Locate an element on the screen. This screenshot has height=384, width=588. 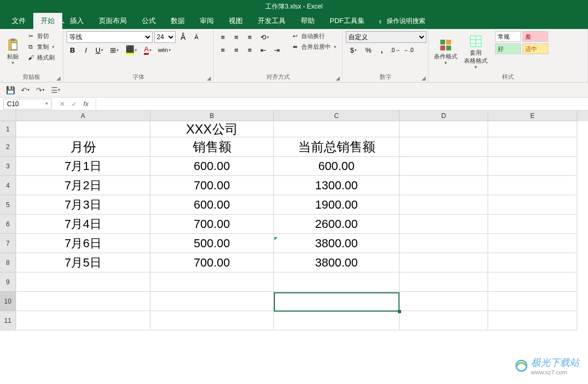
col-header-C: C is located at coordinates (337, 116).